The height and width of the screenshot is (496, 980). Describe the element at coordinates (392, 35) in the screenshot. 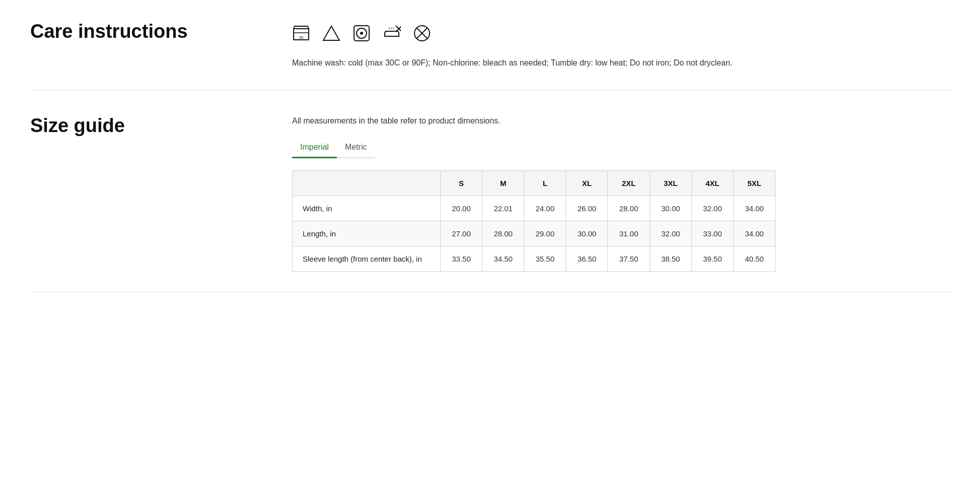

I see `no-iron-icon` at that location.